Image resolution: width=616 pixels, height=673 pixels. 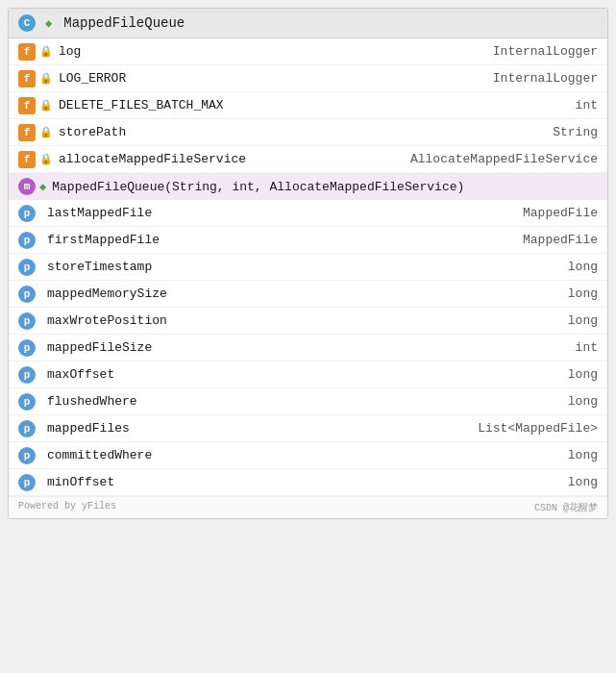 I want to click on prop-name: minOffset, so click(x=303, y=483).